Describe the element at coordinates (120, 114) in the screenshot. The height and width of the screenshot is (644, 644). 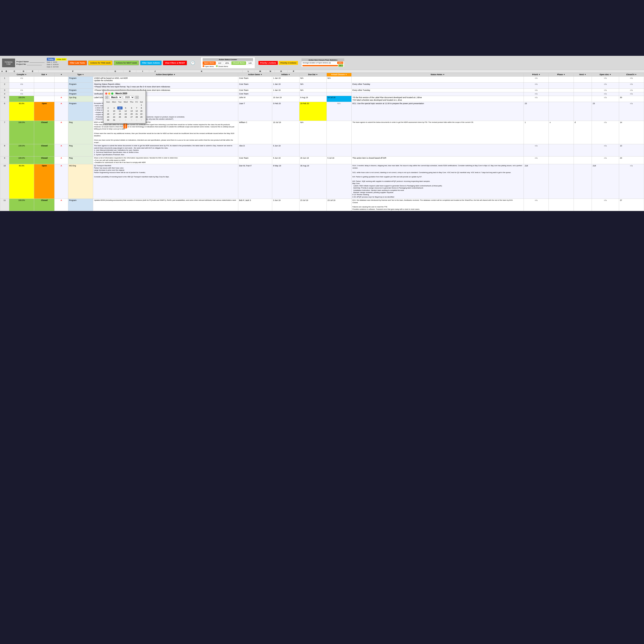
I see `cal-day: 18` at that location.